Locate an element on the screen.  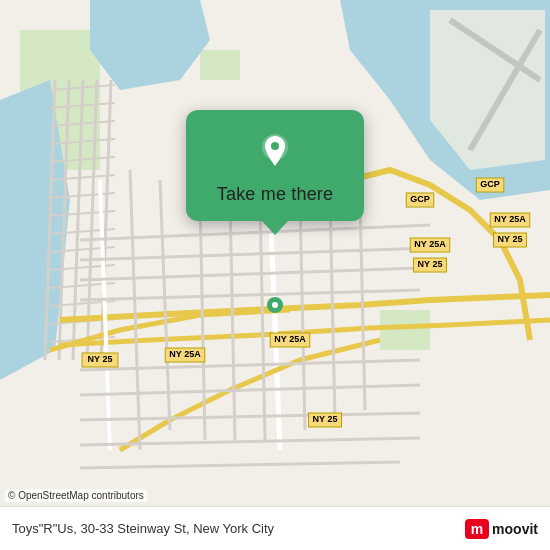
moovit-wordmark: moovit is located at coordinates (515, 529).